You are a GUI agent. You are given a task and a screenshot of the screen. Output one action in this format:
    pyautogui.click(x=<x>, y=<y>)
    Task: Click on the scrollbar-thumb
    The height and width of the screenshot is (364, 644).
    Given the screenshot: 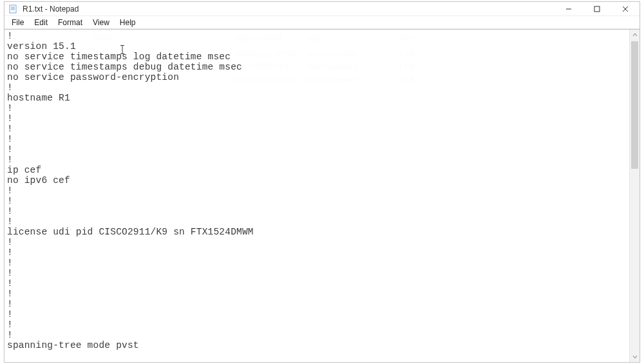 What is the action you would take?
    pyautogui.click(x=635, y=105)
    